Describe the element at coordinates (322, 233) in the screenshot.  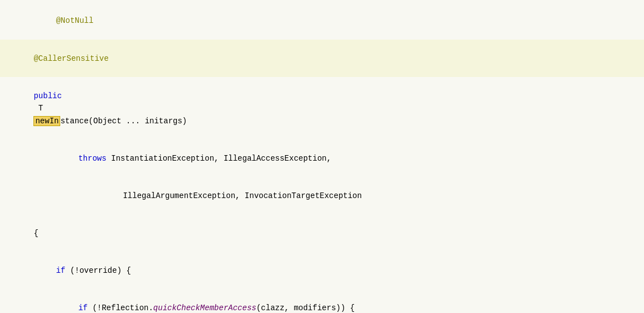
I see `line-open-brace: {` at that location.